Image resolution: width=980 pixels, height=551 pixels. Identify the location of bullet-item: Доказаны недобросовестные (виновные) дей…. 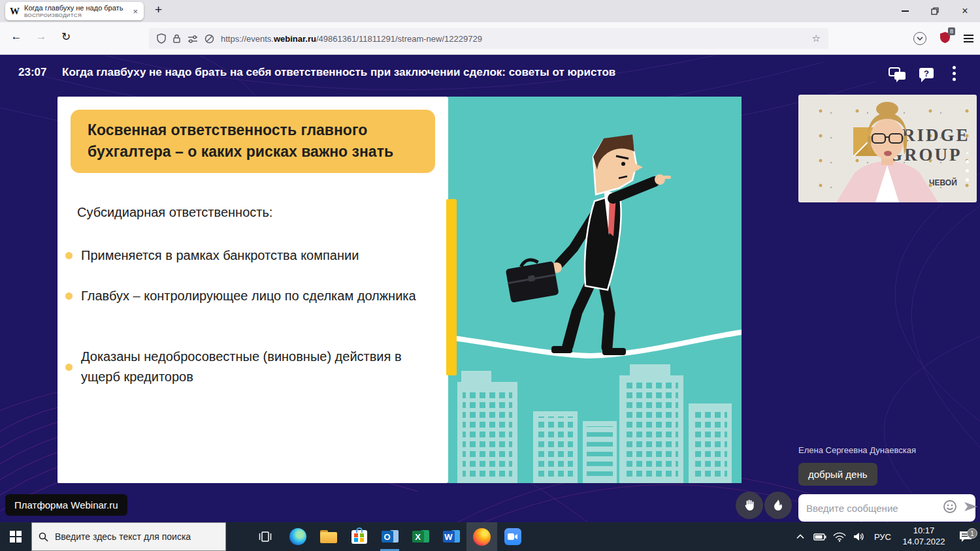
(248, 367).